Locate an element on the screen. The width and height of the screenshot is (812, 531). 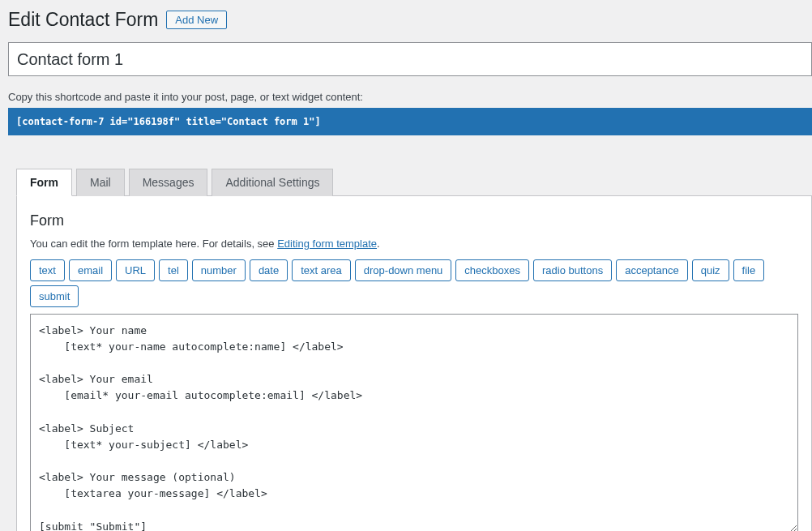
tag-btn-tel: tel is located at coordinates (173, 271).